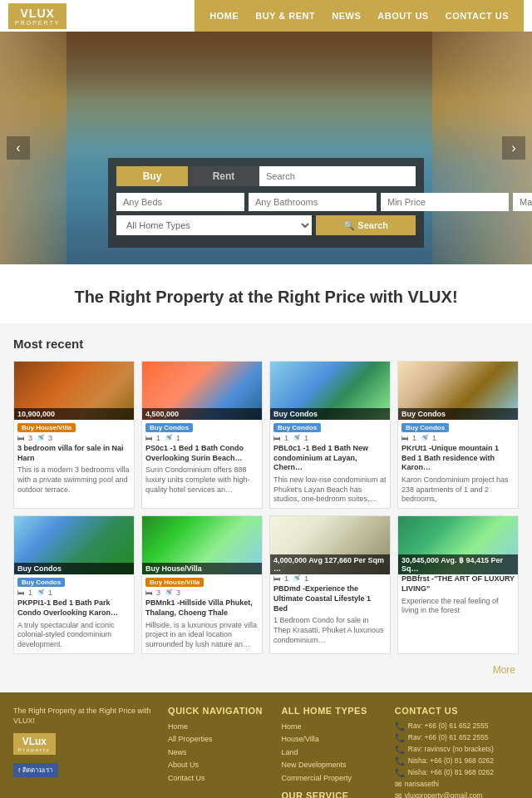  I want to click on main-nav: HOME BUY & RENT NEWS ABOUT US CONTACT US, so click(359, 16).